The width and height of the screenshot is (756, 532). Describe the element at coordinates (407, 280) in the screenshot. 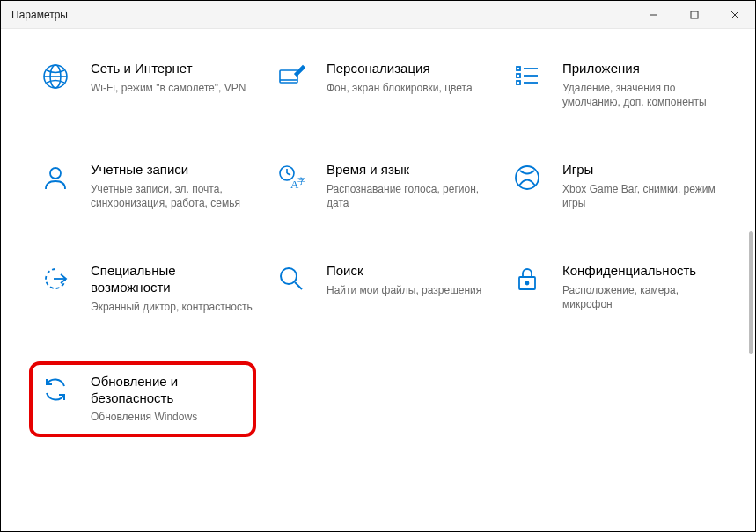

I see `tile-text: Поиск Найти мои файлы, разрешения` at that location.